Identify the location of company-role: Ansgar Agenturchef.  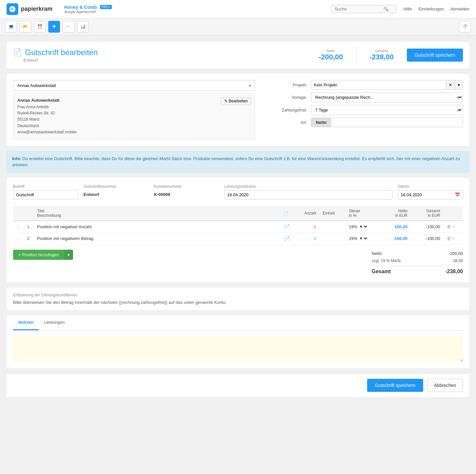
(88, 12).